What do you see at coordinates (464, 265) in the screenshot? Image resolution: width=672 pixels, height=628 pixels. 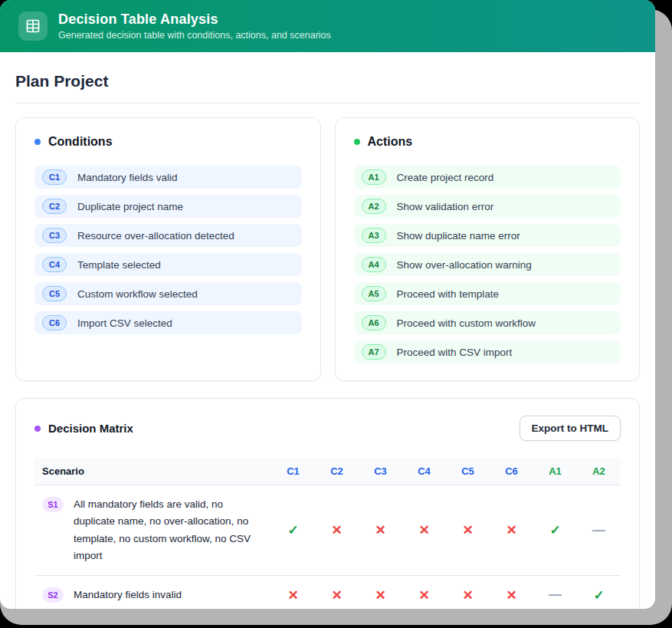 I see `actions-item-label: Show over-allocation warning` at bounding box center [464, 265].